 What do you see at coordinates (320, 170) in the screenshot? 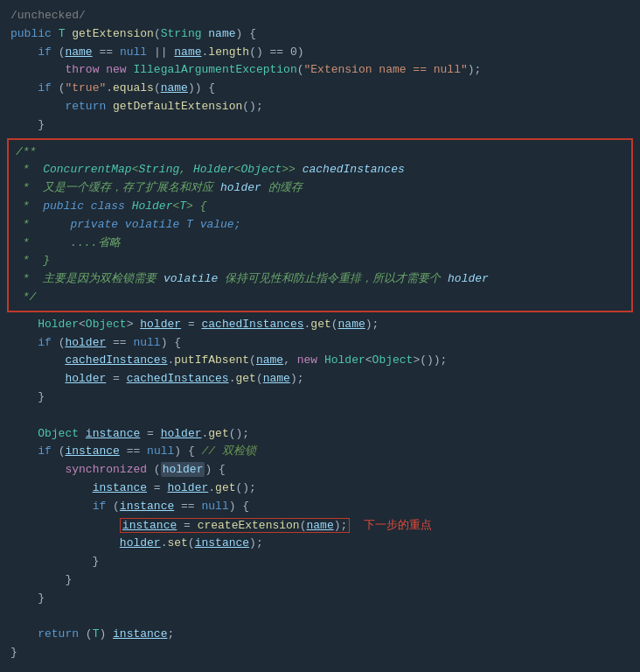
I see `comment-line-1: * ConcurrentMap<String, Holder<Object>> …` at bounding box center [320, 170].